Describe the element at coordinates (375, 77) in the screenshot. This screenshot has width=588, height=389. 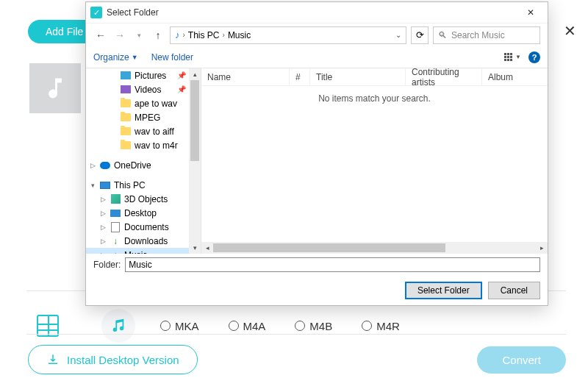
I see `column-headers: Name # Title Contributing artists Album` at that location.